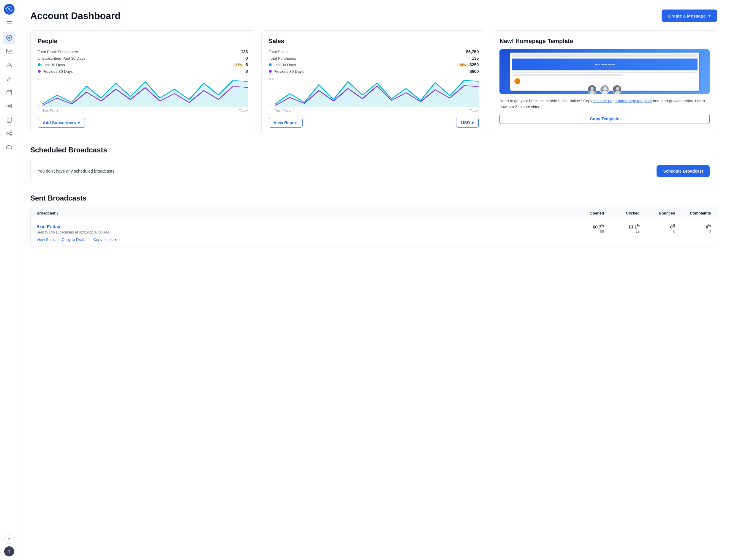 Image resolution: width=729 pixels, height=560 pixels. Describe the element at coordinates (377, 111) in the screenshot. I see `sales-chart-x-labels: Tue, Feb 1 Today` at that location.